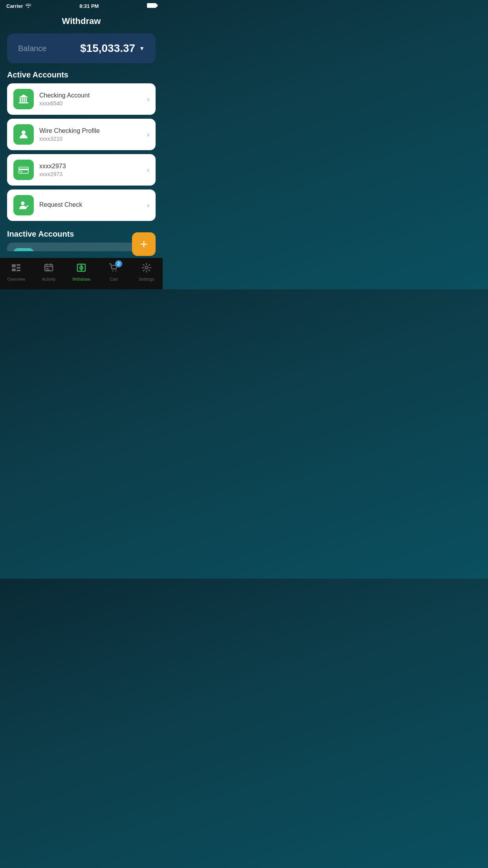  Describe the element at coordinates (15, 6) in the screenshot. I see `carrier-label: Carrier` at that location.